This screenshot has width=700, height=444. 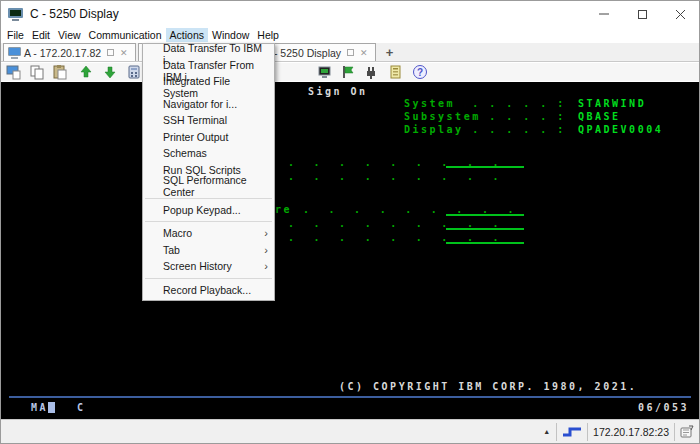 What do you see at coordinates (208, 266) in the screenshot?
I see `menu-item-screen-history: Screen History›` at bounding box center [208, 266].